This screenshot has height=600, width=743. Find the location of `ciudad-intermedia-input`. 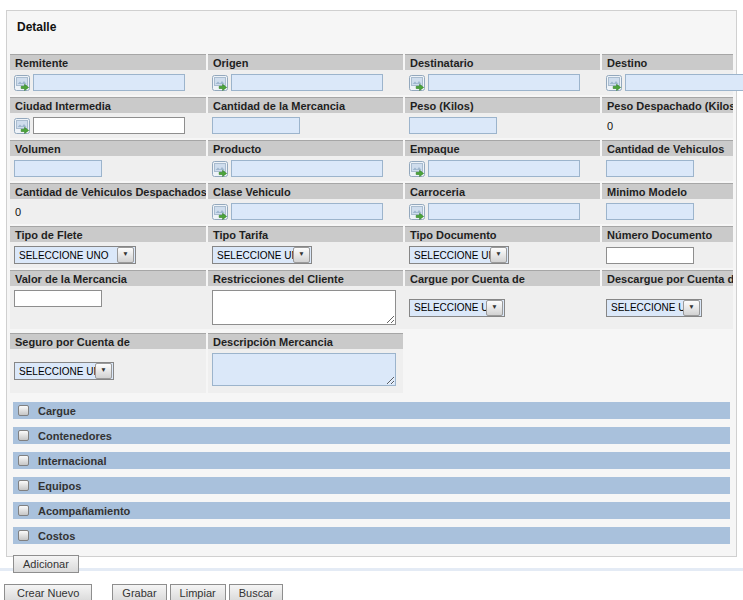

ciudad-intermedia-input is located at coordinates (109, 126).